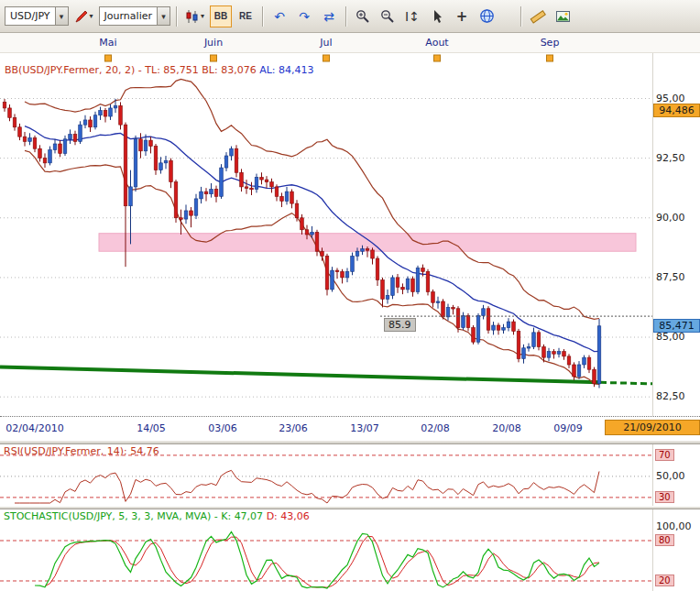 This screenshot has height=591, width=700. What do you see at coordinates (676, 550) in the screenshot?
I see `stochastic-axis: 100,008020` at bounding box center [676, 550].